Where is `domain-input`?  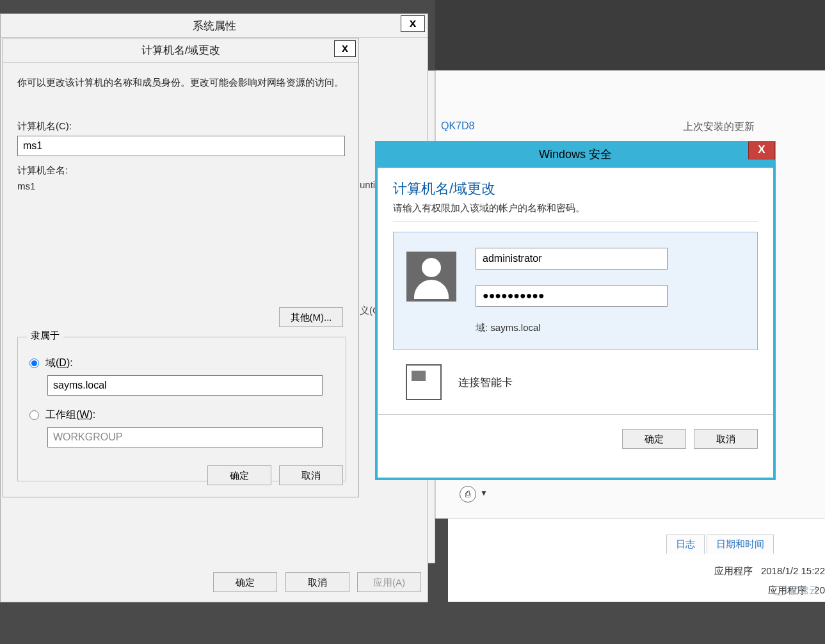
domain-input is located at coordinates (185, 385).